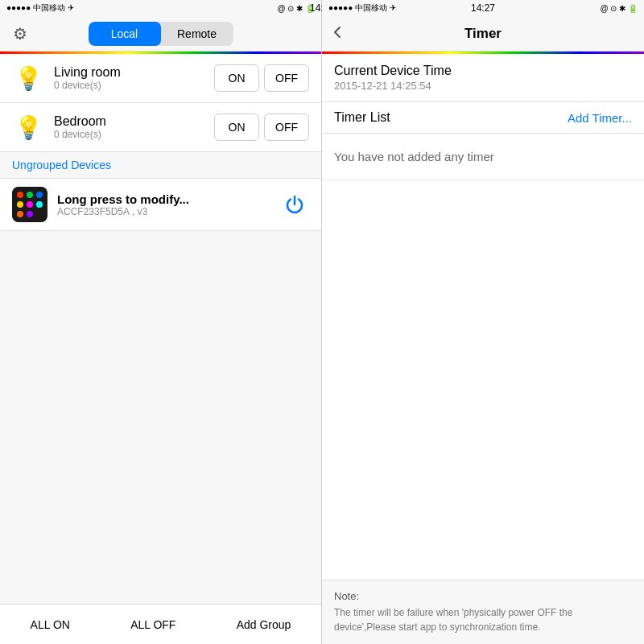  What do you see at coordinates (483, 34) in the screenshot?
I see `header-right: Timer` at bounding box center [483, 34].